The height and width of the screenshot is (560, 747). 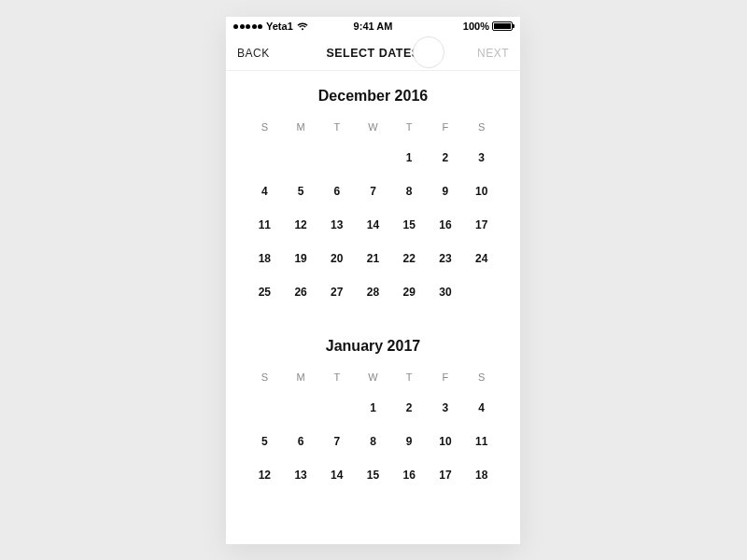 What do you see at coordinates (374, 267) in the screenshot?
I see `day-cell: 21` at bounding box center [374, 267].